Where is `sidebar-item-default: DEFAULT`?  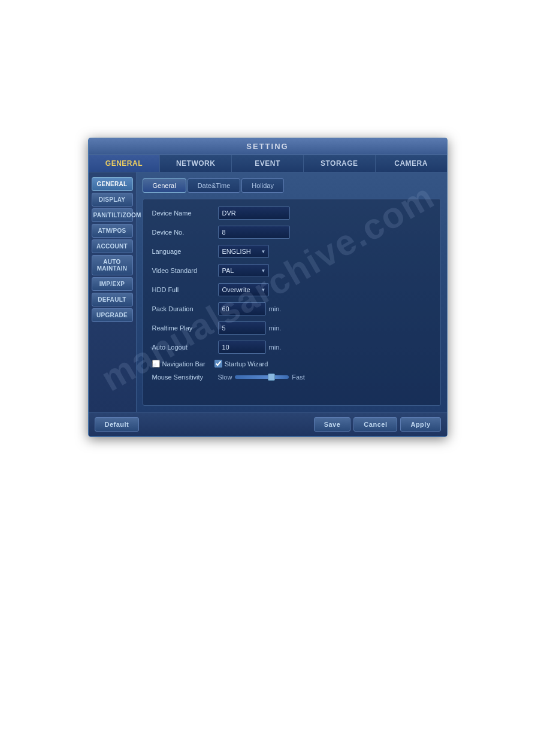
sidebar-item-default: DEFAULT is located at coordinates (113, 299).